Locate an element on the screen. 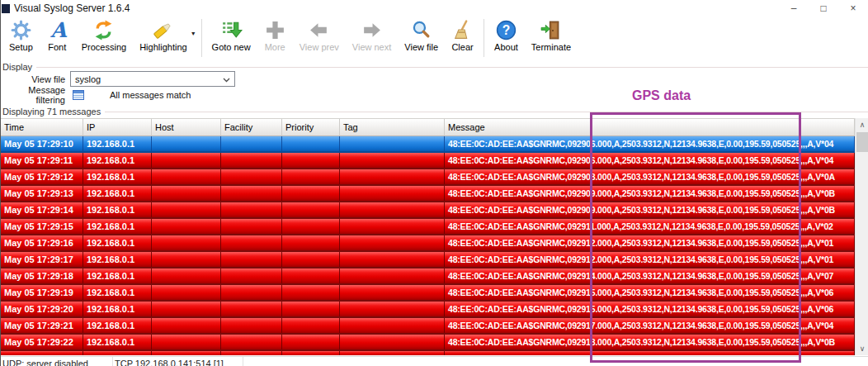 The height and width of the screenshot is (366, 868). processing-button: Processing is located at coordinates (104, 35).